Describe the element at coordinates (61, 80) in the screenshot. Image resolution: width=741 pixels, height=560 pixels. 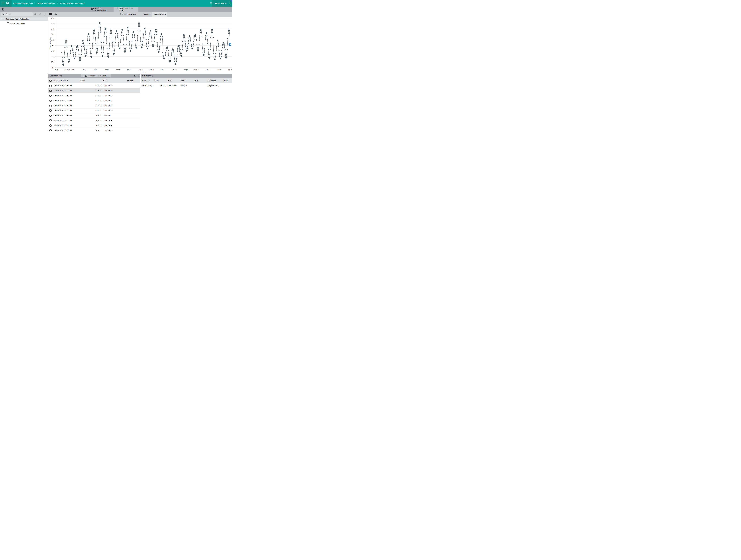
I see `column-date-and-time: Date and Time` at that location.